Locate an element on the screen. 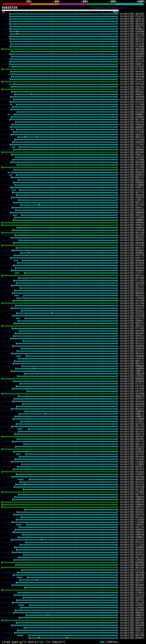  hit-row: UniRef100_Q5ZF93 is located at coordinates (73, 426).